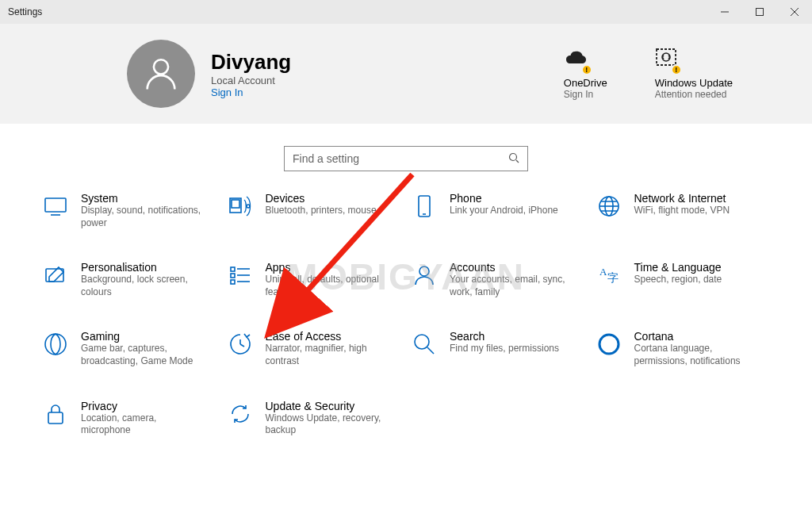  I want to click on category-update-security: Update & SecurityWindows Update, recover…, so click(314, 419).